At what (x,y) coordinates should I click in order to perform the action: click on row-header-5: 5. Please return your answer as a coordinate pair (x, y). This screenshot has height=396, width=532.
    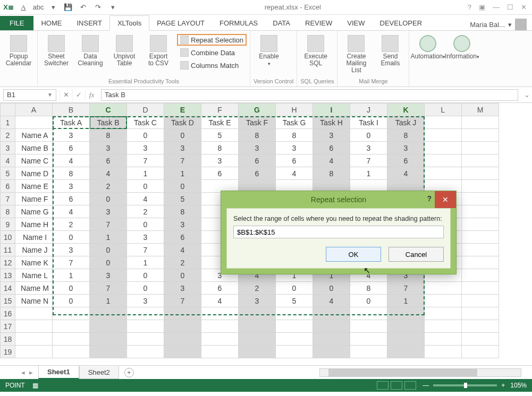
    Looking at the image, I should click on (8, 174).